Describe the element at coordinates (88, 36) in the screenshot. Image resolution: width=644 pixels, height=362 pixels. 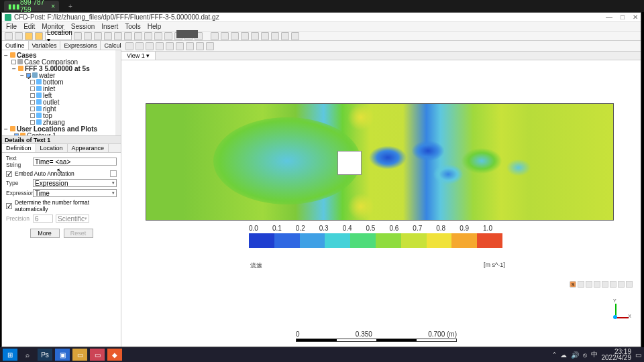
I see `tool-line-icon` at that location.